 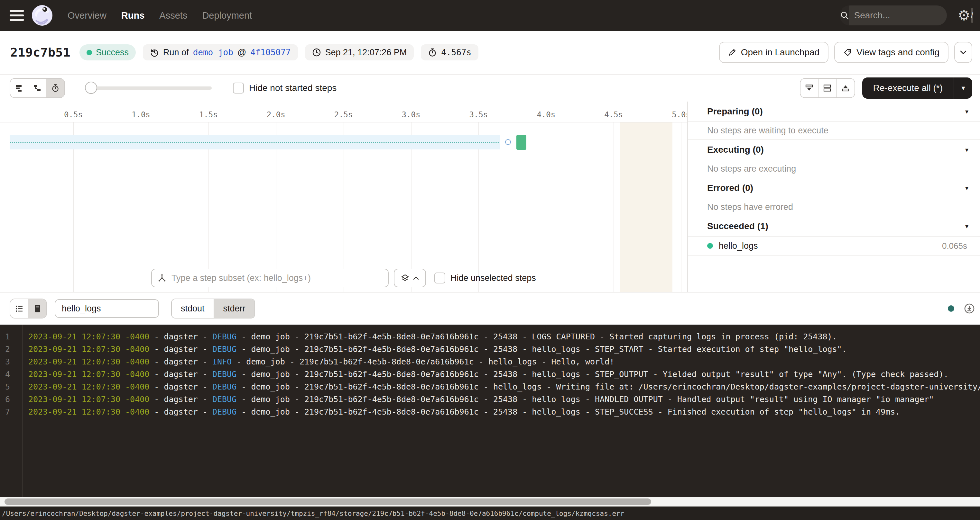 What do you see at coordinates (37, 88) in the screenshot?
I see `waterfall-icon` at bounding box center [37, 88].